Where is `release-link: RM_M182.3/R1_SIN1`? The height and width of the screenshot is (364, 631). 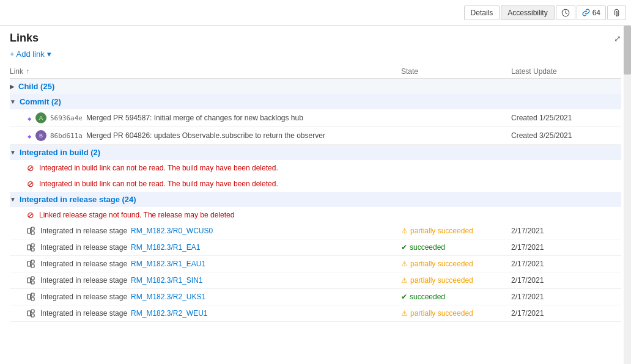
release-link: RM_M182.3/R1_SIN1 is located at coordinates (166, 280).